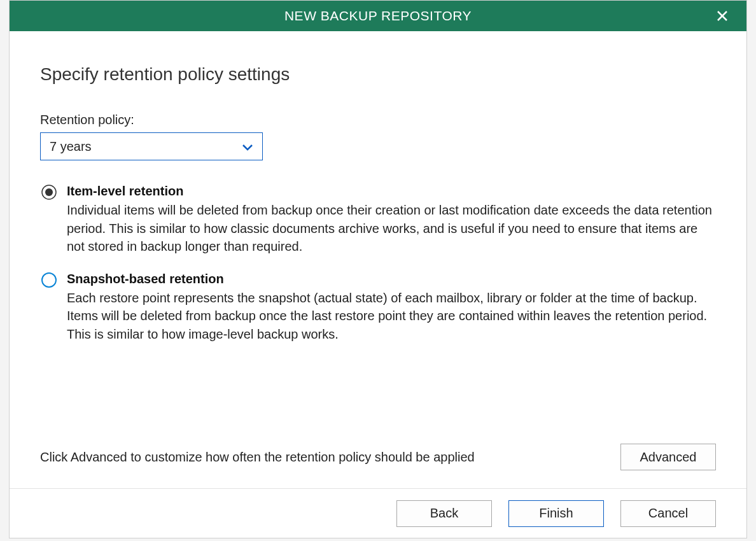  Describe the element at coordinates (722, 16) in the screenshot. I see `close-button` at that location.